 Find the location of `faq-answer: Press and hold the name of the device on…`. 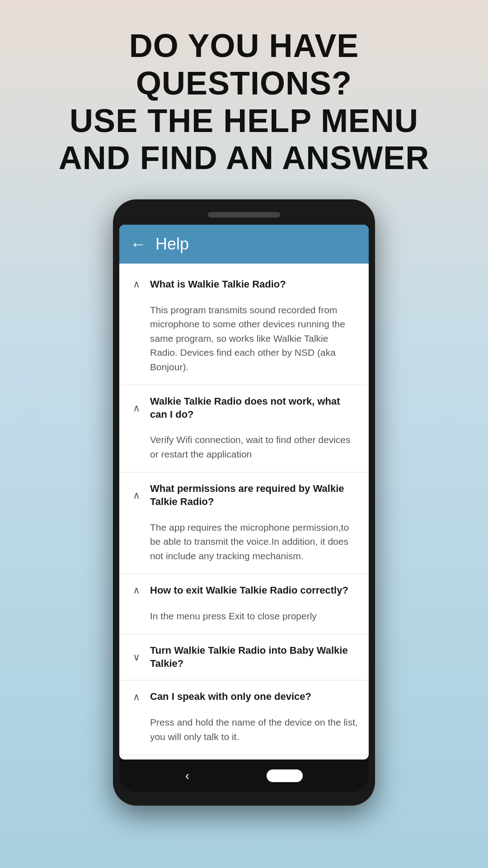

faq-answer: Press and hold the name of the device on… is located at coordinates (244, 734).